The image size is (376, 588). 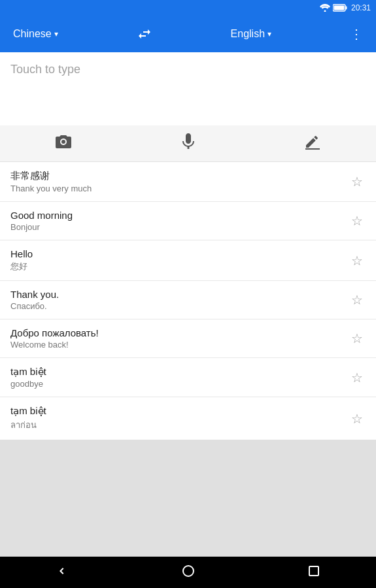 What do you see at coordinates (63, 572) in the screenshot?
I see `back-button` at bounding box center [63, 572].